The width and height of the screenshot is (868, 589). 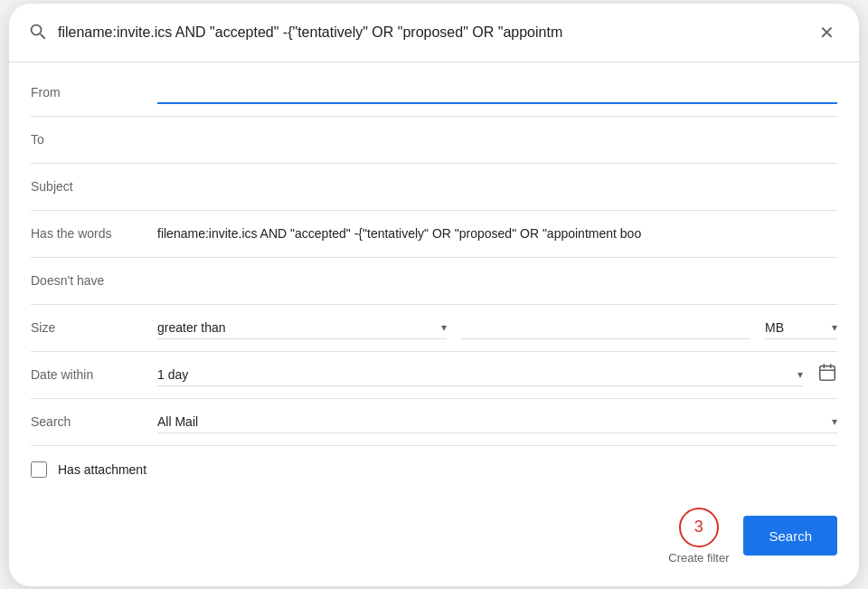 I want to click on date-within-row: Date within 1 day 3 days 1 week 2 weeks …, so click(x=434, y=375).